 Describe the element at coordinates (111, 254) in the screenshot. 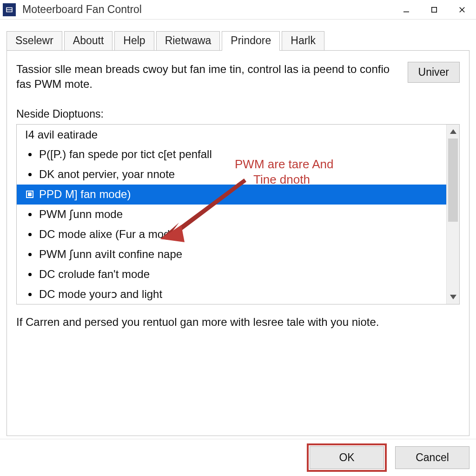

I see `list-item-label: PWM ʃunn aviIt confine nape` at that location.